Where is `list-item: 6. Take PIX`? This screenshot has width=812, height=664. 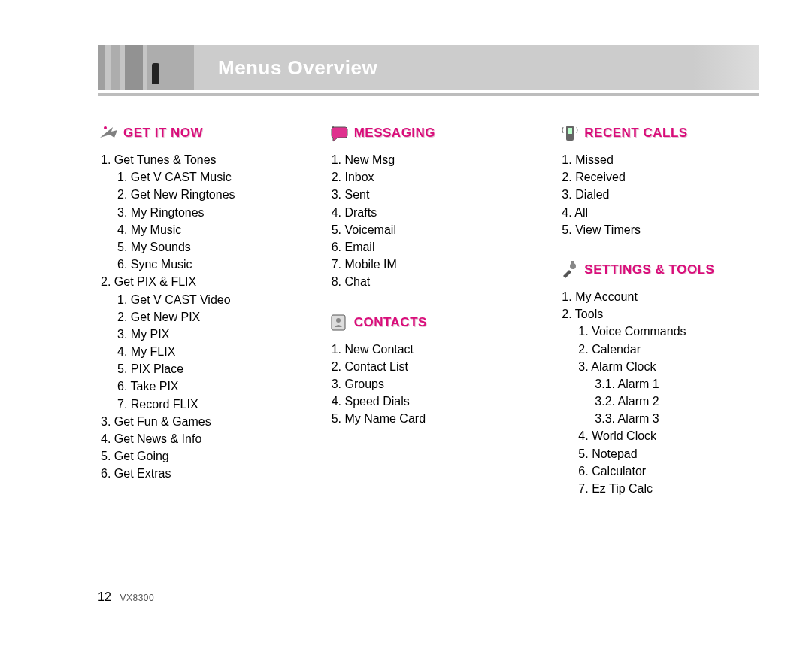
list-item: 6. Take PIX is located at coordinates (208, 387).